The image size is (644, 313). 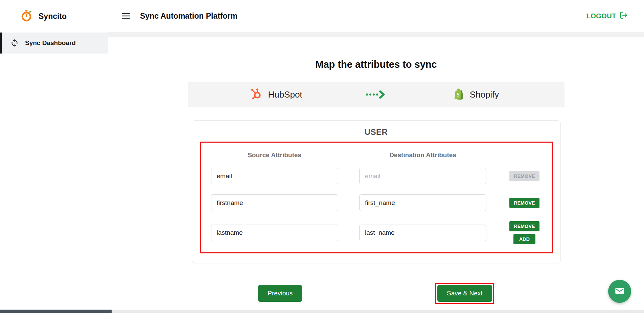 I want to click on svg-text: S, so click(x=458, y=95).